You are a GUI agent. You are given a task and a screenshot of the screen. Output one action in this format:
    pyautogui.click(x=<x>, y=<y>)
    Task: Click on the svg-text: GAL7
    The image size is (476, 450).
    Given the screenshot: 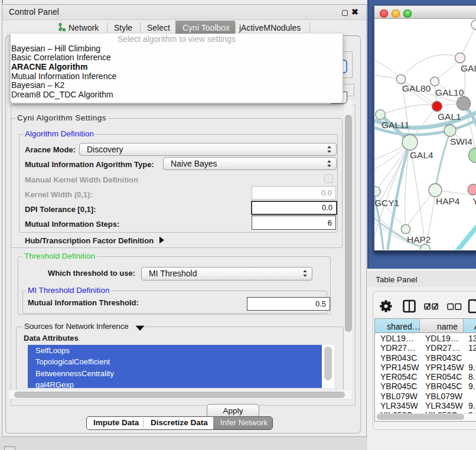 What is the action you would take?
    pyautogui.click(x=468, y=69)
    